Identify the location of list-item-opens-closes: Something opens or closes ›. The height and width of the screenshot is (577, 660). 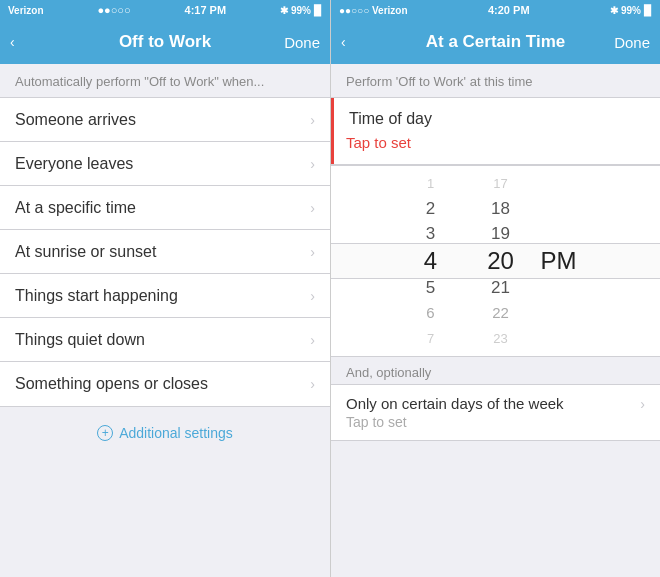
(165, 384).